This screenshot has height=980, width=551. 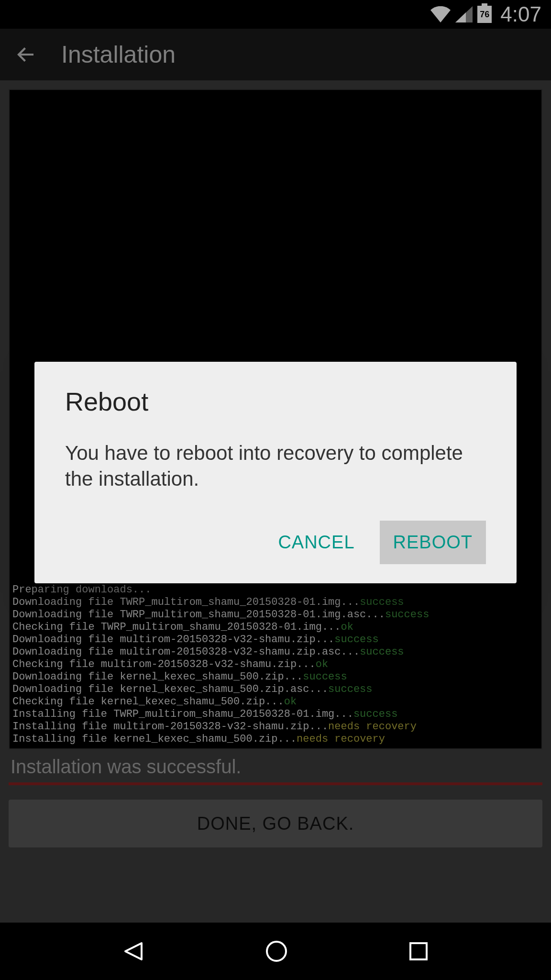 I want to click on nav-recent-icon, so click(x=419, y=951).